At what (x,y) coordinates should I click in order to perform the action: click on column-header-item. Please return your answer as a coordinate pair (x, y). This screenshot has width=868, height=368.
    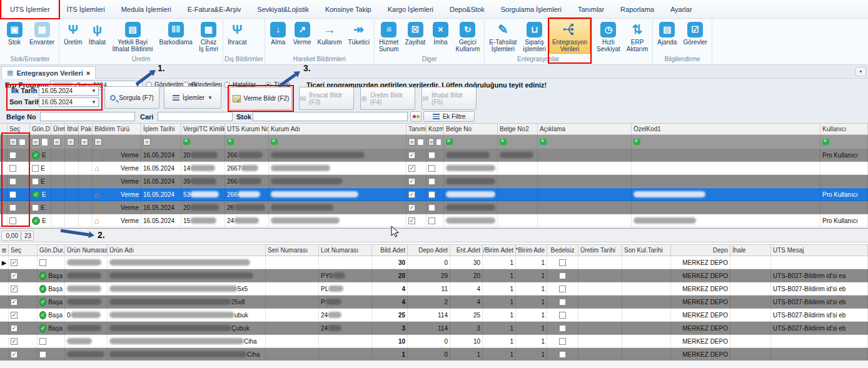
    Looking at the image, I should click on (4, 129).